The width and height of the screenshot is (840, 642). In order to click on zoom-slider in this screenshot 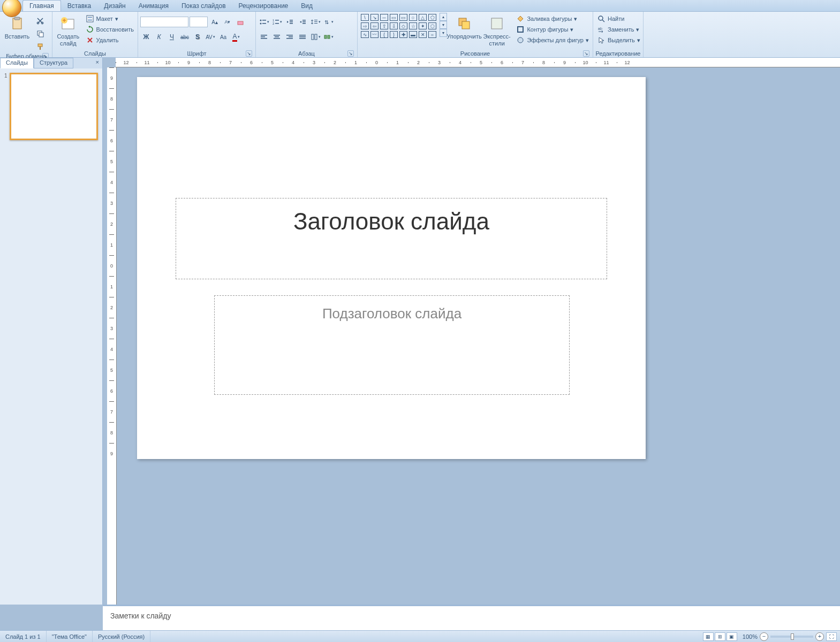, I will do `click(792, 637)`.